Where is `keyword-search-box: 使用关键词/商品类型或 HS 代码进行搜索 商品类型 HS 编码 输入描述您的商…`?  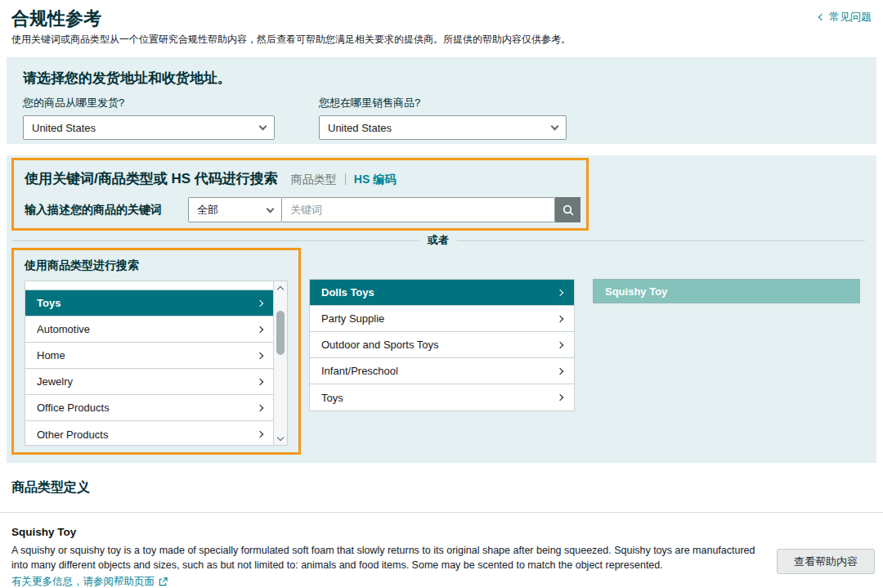
keyword-search-box: 使用关键词/商品类型或 HS 代码进行搜索 商品类型 HS 编码 输入描述您的商… is located at coordinates (300, 195).